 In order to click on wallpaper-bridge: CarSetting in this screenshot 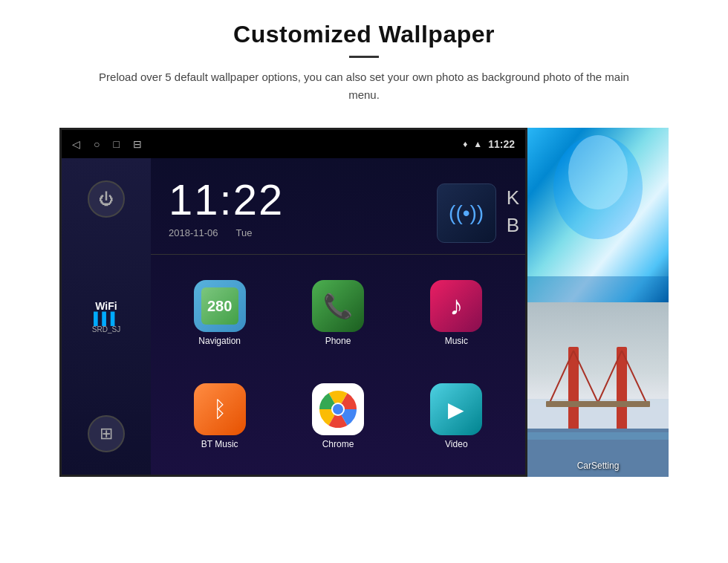, I will do `click(598, 389)`.